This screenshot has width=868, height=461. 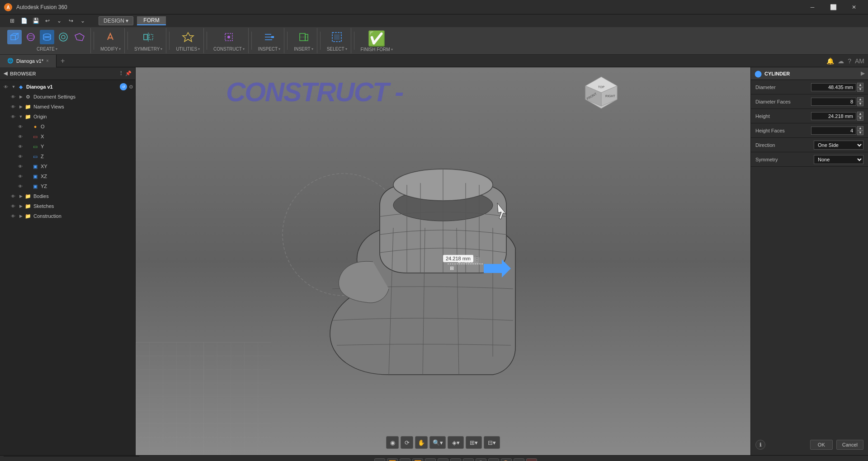 I want to click on help-icon: ?, so click(x=849, y=61).